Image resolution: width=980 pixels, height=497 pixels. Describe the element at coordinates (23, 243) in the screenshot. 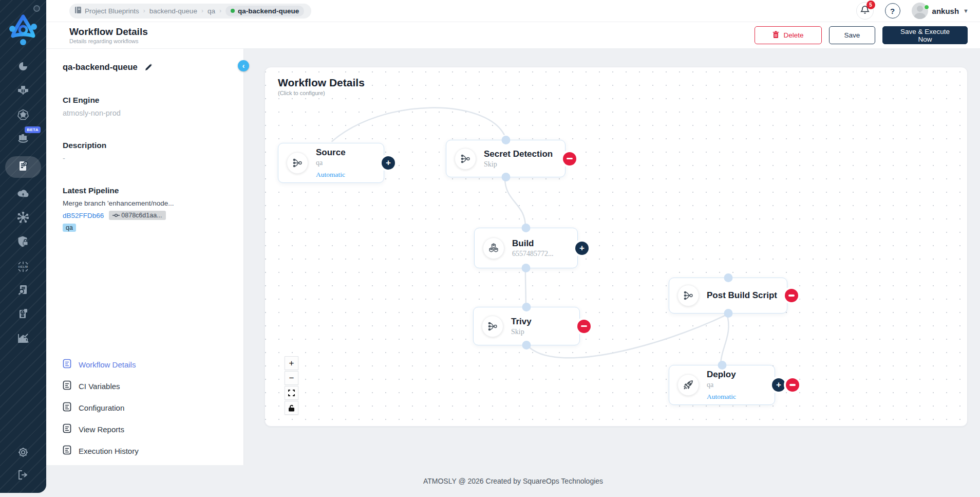

I see `shield-lock-icon` at that location.